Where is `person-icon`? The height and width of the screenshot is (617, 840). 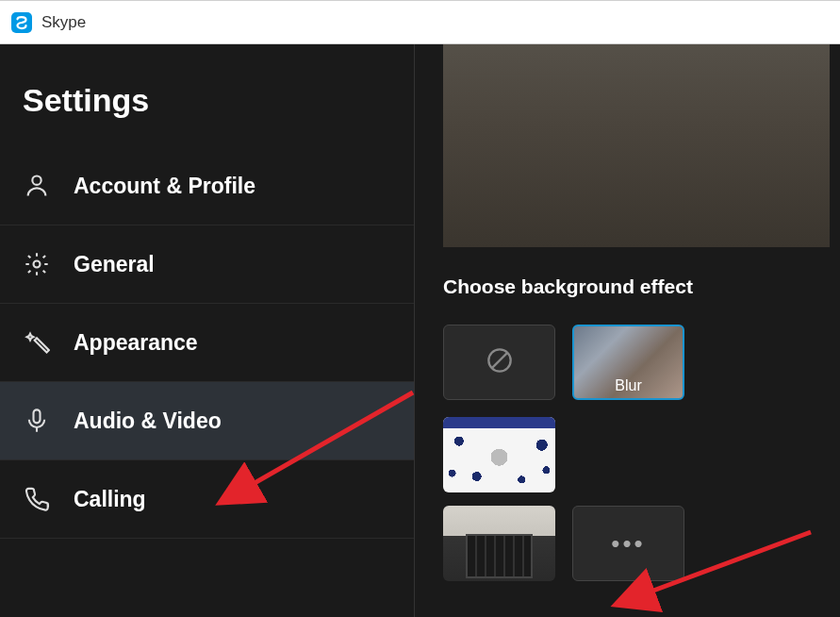
person-icon is located at coordinates (37, 186).